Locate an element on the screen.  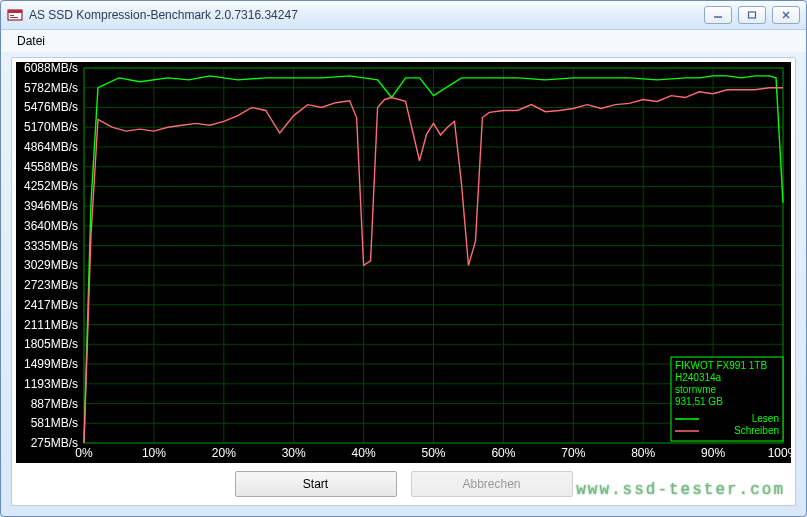
svg-text: 80% is located at coordinates (643, 453).